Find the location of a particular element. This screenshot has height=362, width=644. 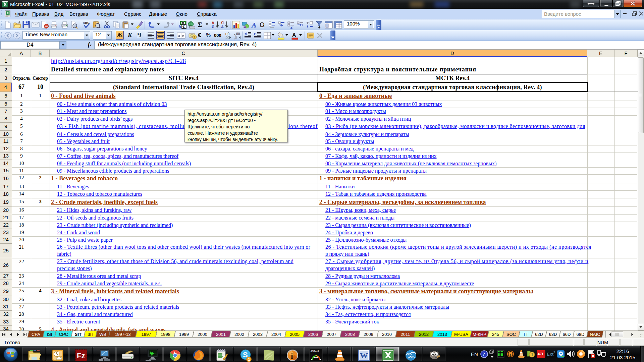

svg-text: /ISRock is located at coordinates (315, 351).